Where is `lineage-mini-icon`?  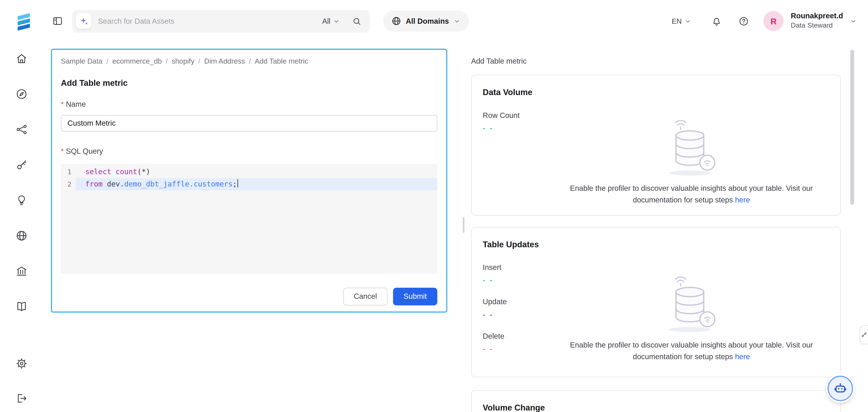 lineage-mini-icon is located at coordinates (864, 335).